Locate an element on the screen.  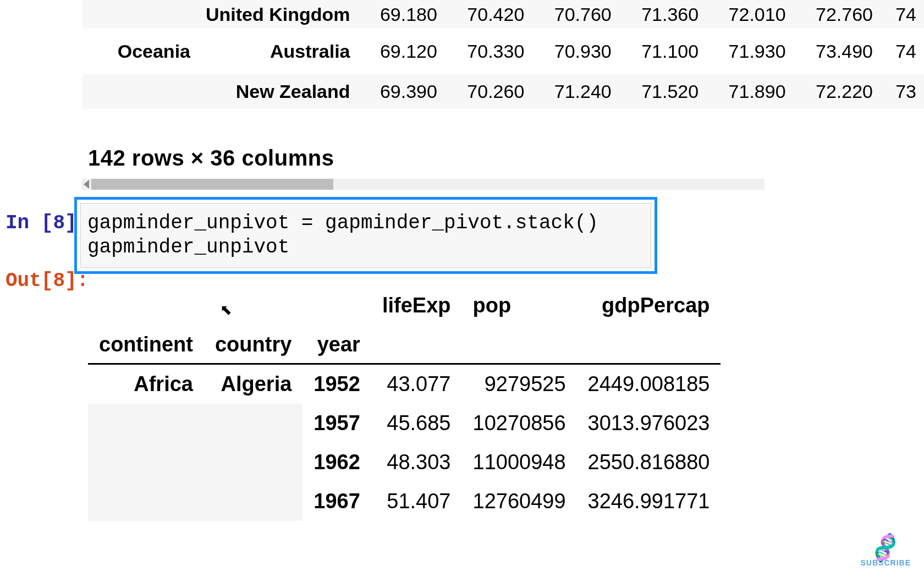
value-cell: 69.120 is located at coordinates (402, 52).